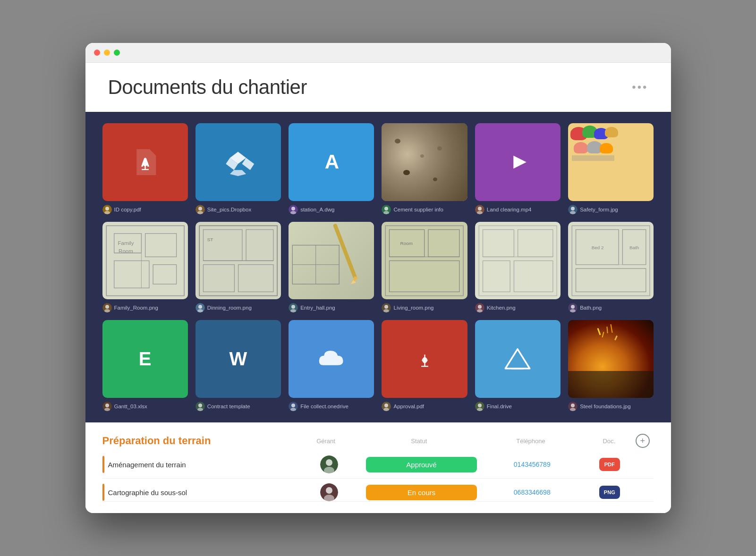 The image size is (756, 556). Describe the element at coordinates (532, 492) in the screenshot. I see `phone-number: 0683346698` at that location.